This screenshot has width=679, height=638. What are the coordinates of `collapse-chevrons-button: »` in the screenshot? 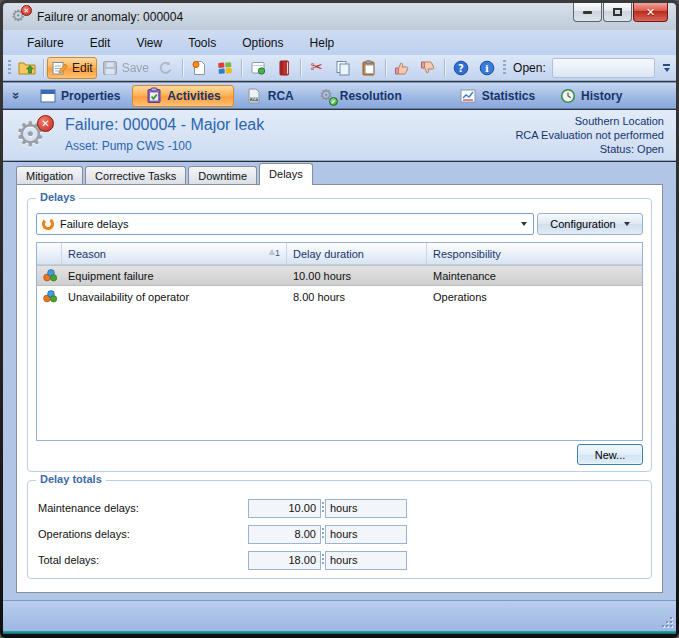 It's located at (17, 96).